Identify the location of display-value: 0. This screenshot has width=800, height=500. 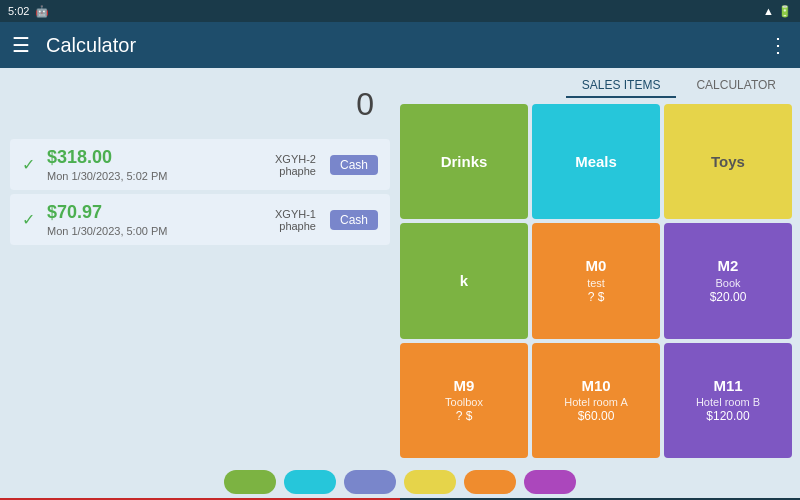
(365, 104).